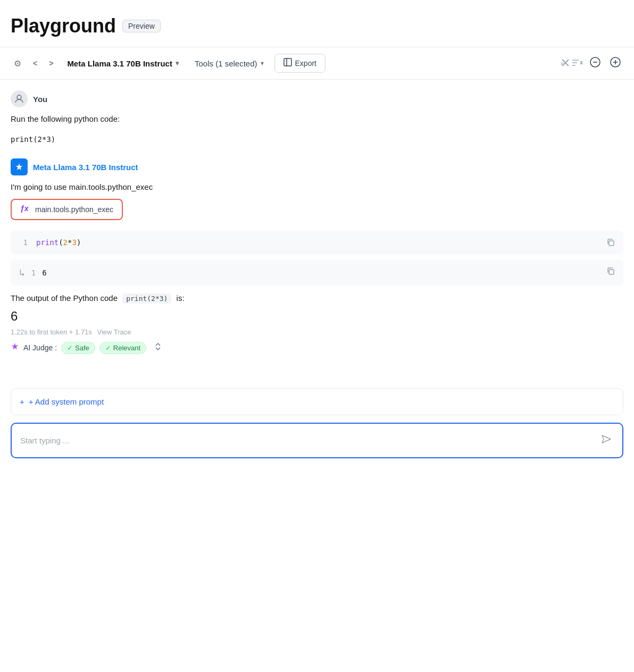 The height and width of the screenshot is (672, 634). I want to click on plus-circle-icon, so click(615, 64).